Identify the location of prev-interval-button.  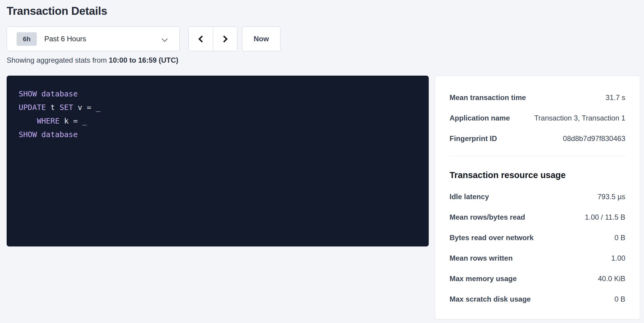
(201, 39).